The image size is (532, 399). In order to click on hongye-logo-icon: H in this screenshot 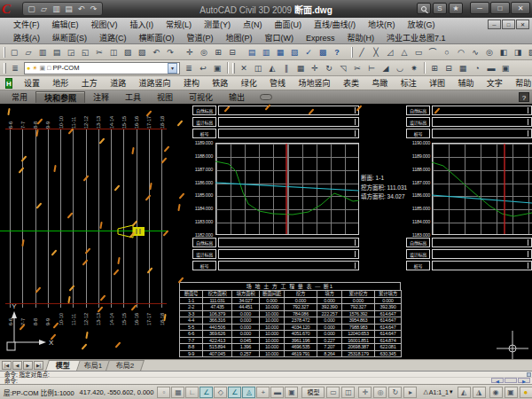, I will do `click(9, 83)`.